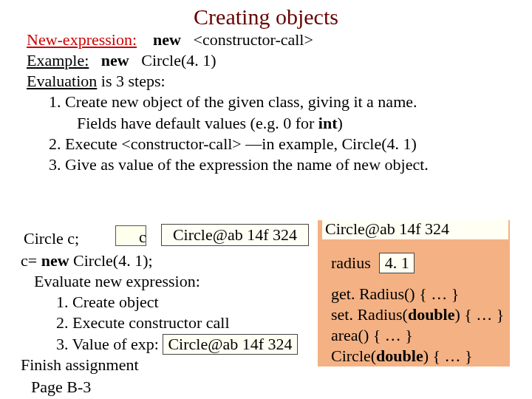 The height and width of the screenshot is (399, 532). I want to click on method-circle: Circle(double) { … }, so click(417, 356).